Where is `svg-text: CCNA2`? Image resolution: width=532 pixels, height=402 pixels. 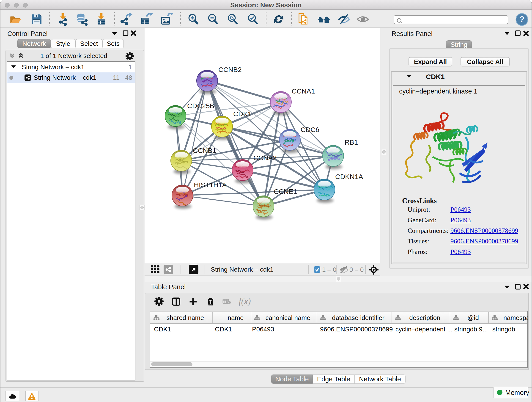
svg-text: CCNA2 is located at coordinates (265, 158).